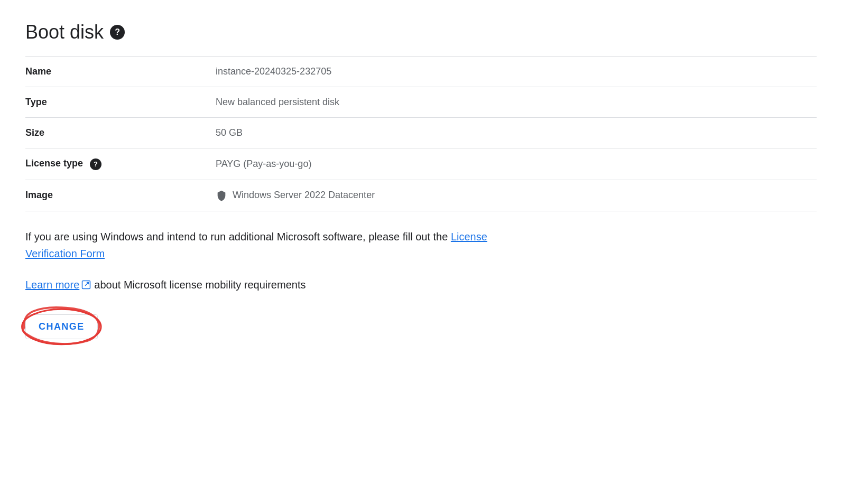 The height and width of the screenshot is (504, 842). What do you see at coordinates (421, 164) in the screenshot?
I see `table-row: License type ? PAYG (Pay-as-you-go)` at bounding box center [421, 164].